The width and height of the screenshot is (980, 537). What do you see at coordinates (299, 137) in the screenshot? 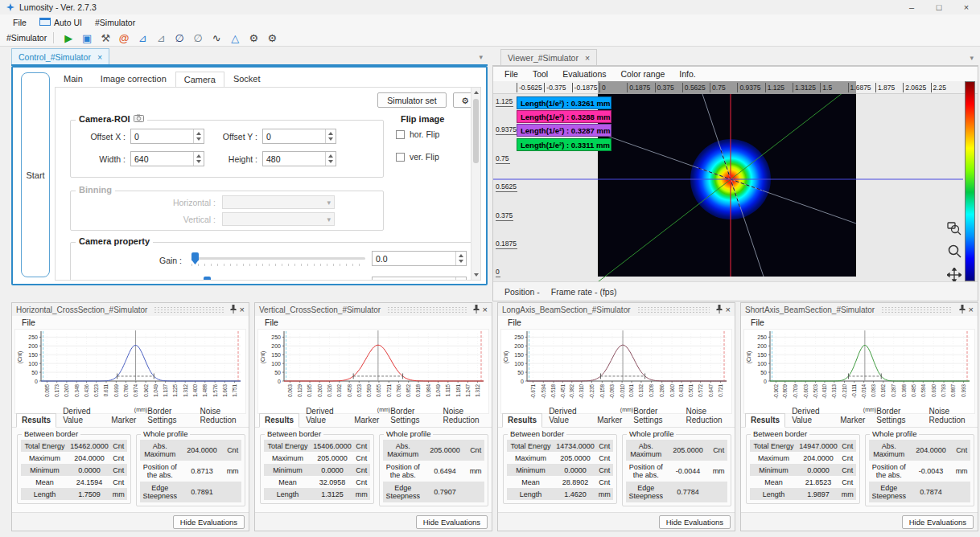
I see `offset-y-input: 0` at bounding box center [299, 137].